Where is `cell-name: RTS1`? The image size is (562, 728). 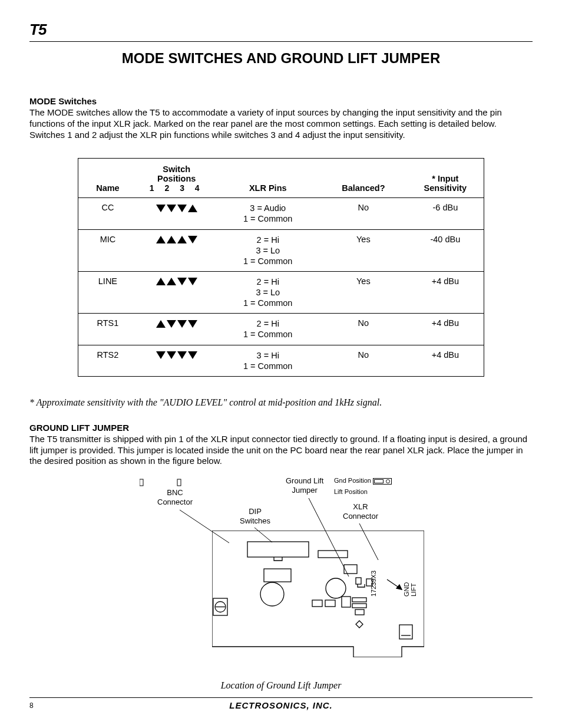 cell-name: RTS1 is located at coordinates (108, 329).